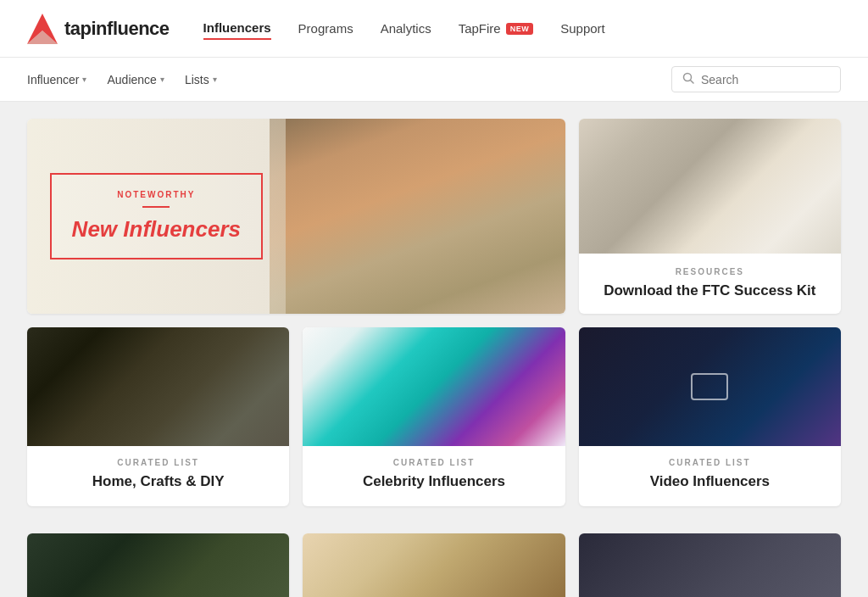 This screenshot has height=597, width=868. Describe the element at coordinates (765, 80) in the screenshot. I see `search-input` at that location.